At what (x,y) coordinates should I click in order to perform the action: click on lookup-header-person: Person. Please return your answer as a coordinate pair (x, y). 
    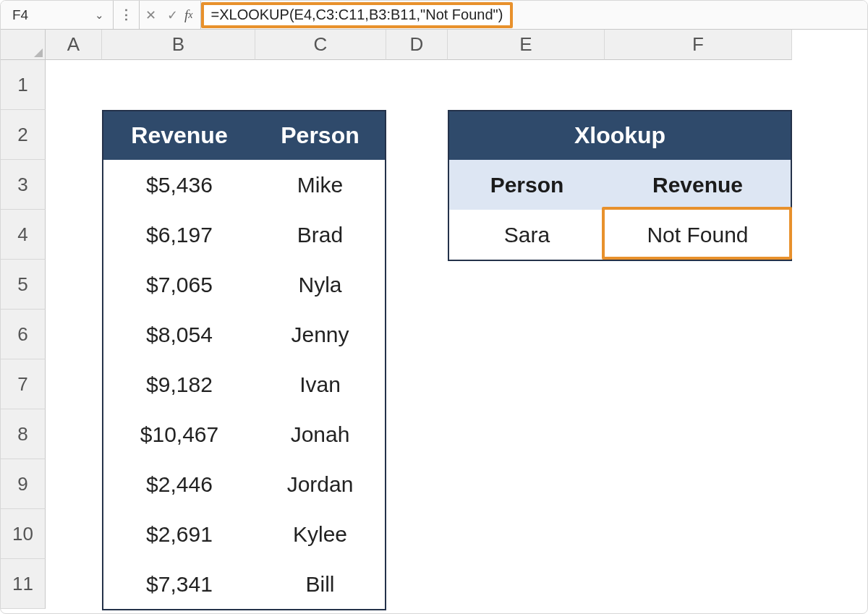
    Looking at the image, I should click on (527, 185).